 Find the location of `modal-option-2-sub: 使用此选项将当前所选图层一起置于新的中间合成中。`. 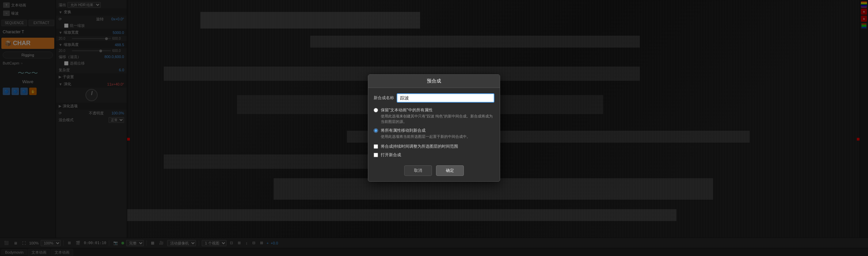

modal-option-2-sub: 使用此选项将当前所选图层一起置于新的中间合成中。 is located at coordinates (437, 136).